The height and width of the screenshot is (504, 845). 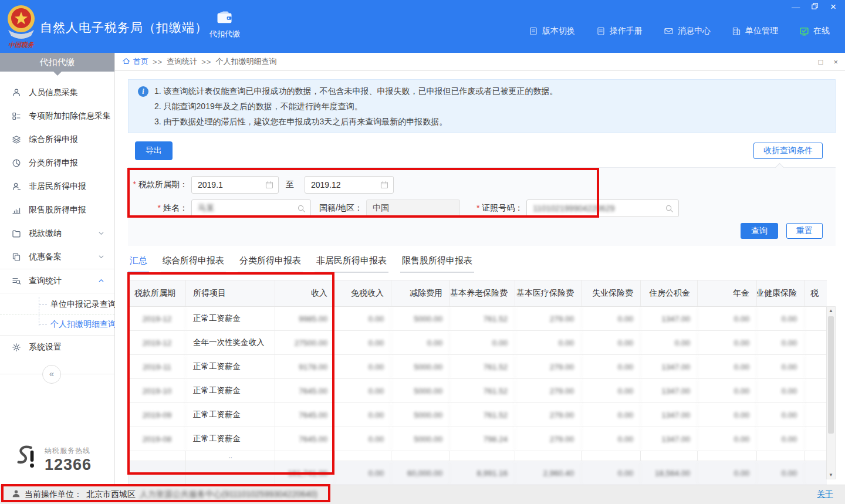 I want to click on unit-management-button: 单位管理, so click(x=755, y=31).